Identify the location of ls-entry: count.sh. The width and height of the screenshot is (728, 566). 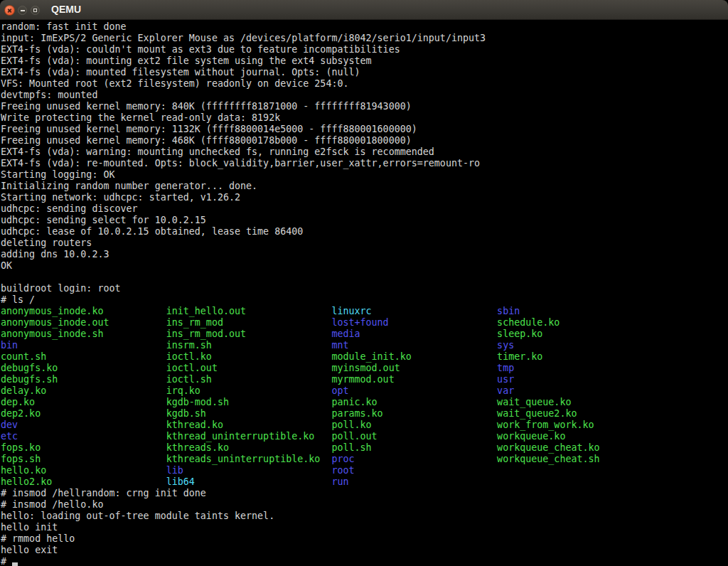
(84, 357).